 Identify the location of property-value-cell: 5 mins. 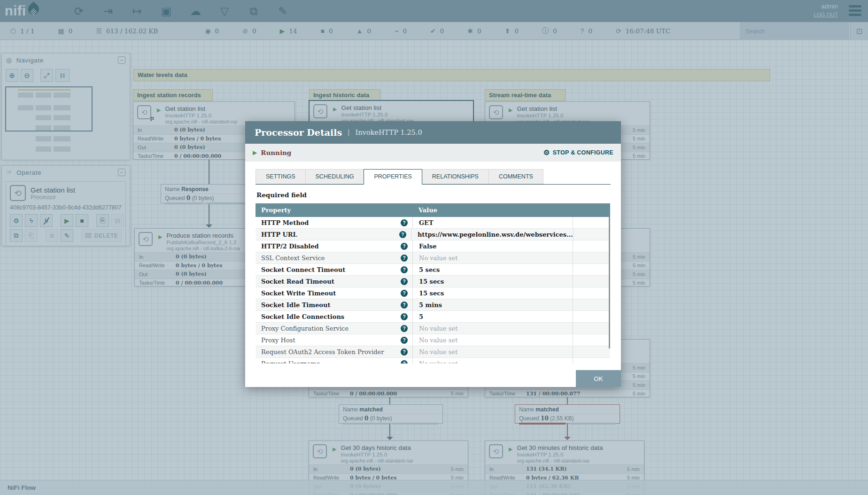
(492, 305).